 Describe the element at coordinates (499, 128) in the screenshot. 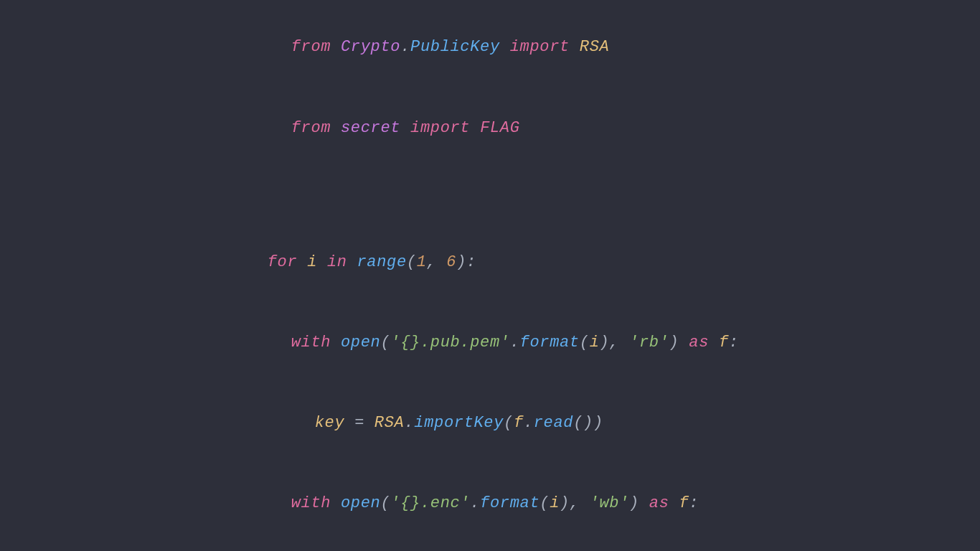

I see `constant-flag: FLAG` at that location.